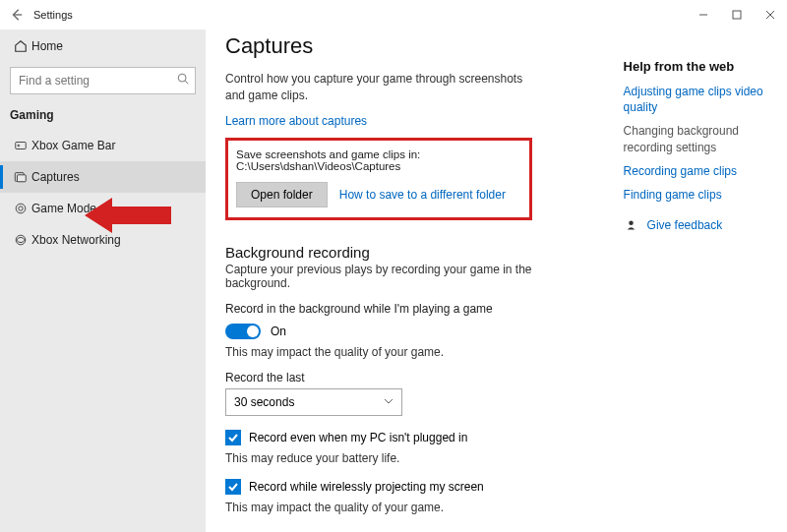  I want to click on home-icon, so click(21, 46).